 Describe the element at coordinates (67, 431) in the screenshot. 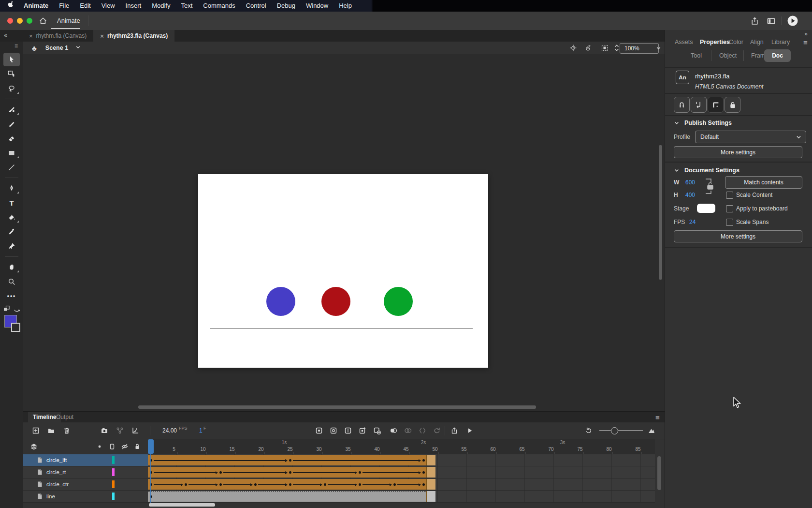

I see `delete-layer-icon` at that location.